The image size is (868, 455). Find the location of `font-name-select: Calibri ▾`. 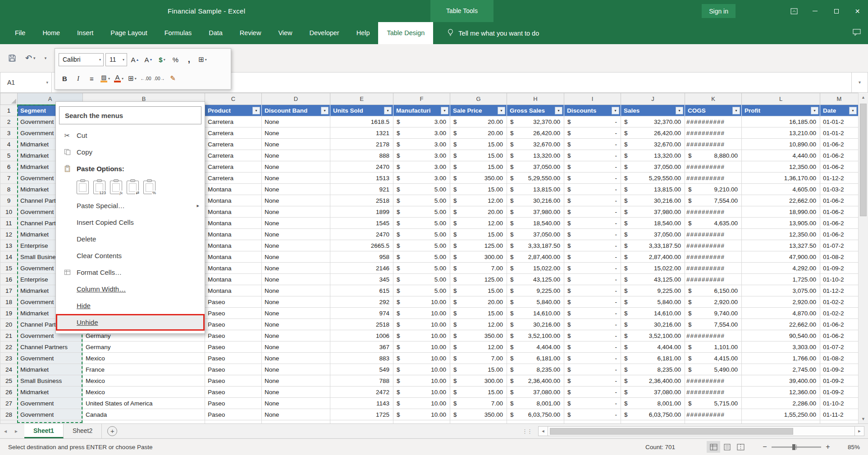

font-name-select: Calibri ▾ is located at coordinates (81, 59).